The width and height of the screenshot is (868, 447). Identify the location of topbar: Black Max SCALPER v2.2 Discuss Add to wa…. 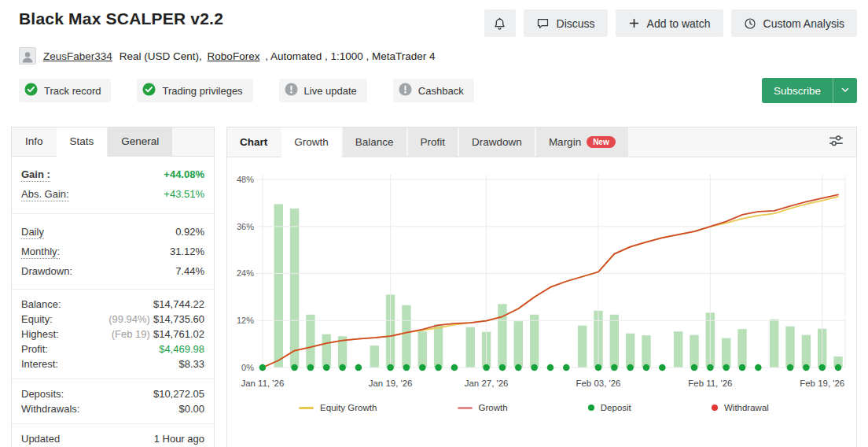
(434, 19).